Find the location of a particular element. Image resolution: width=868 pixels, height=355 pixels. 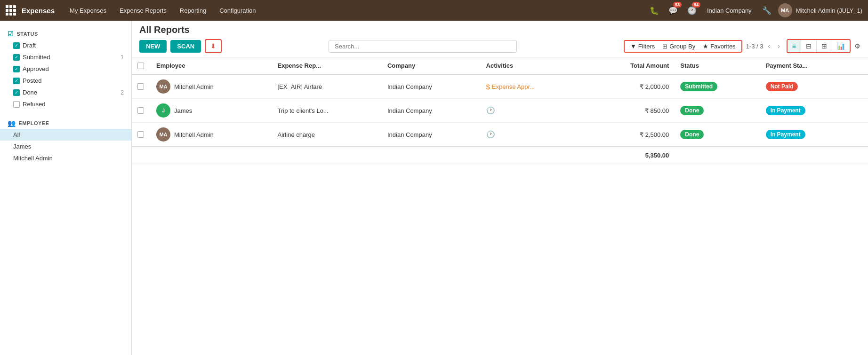

clock-icon-1: 🕐 is located at coordinates (490, 110).